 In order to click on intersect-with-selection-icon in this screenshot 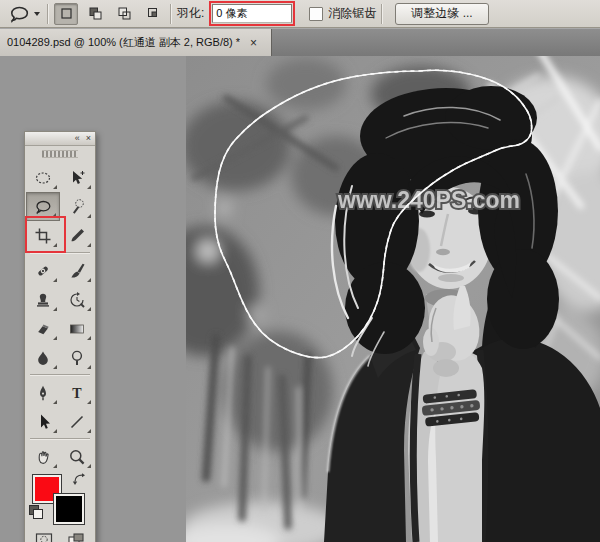, I will do `click(154, 14)`.